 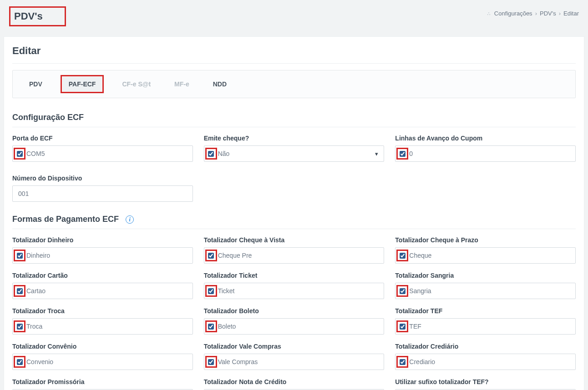 I want to click on tab-mfe: MF-e, so click(x=182, y=84).